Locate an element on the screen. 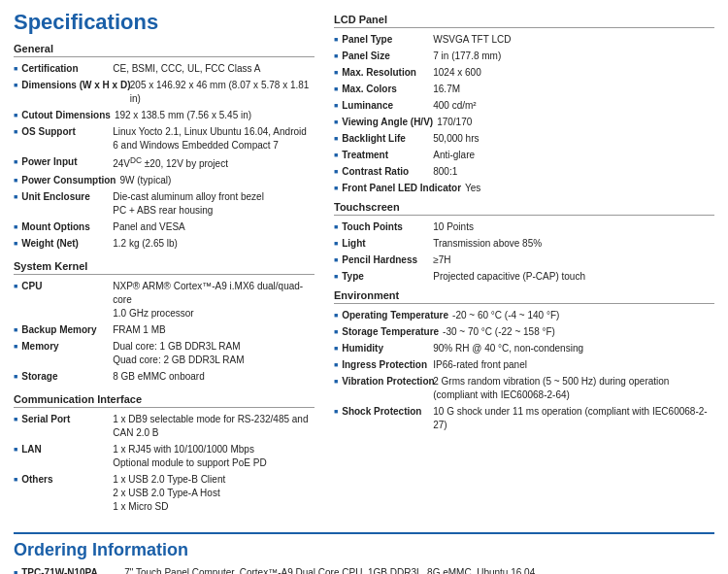 Image resolution: width=728 pixels, height=574 pixels. ordering-title: Ordering Information is located at coordinates (364, 550).